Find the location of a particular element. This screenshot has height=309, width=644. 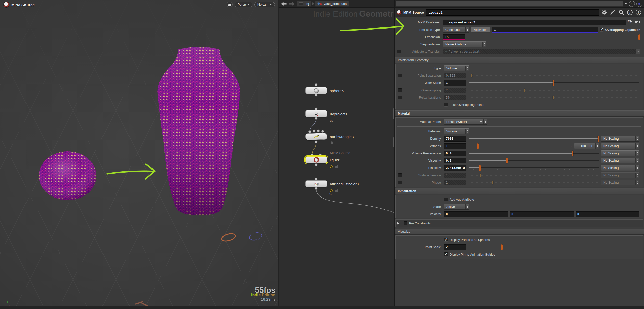

value-field: 0.4 is located at coordinates (455, 153).